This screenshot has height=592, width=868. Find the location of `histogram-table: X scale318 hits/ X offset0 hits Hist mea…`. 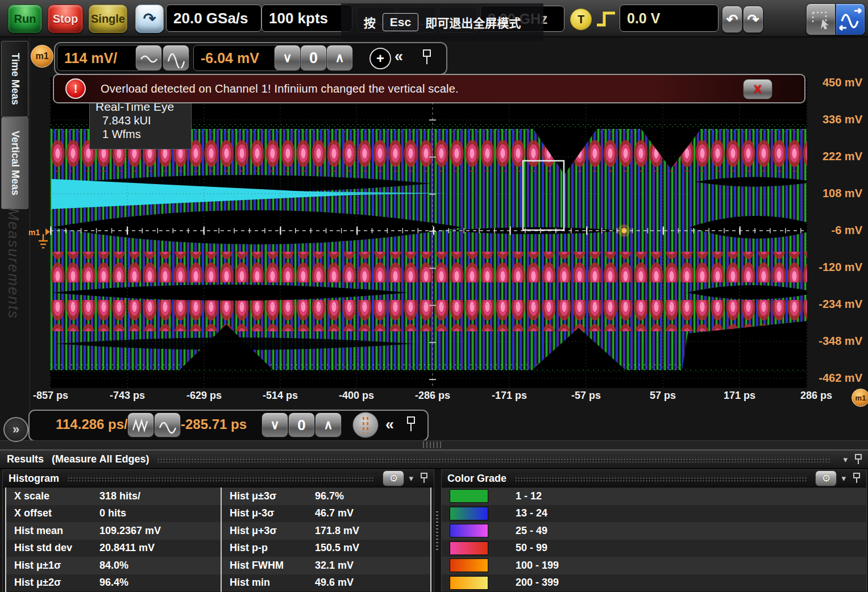

histogram-table: X scale318 hits/ X offset0 hits Hist mea… is located at coordinates (218, 540).